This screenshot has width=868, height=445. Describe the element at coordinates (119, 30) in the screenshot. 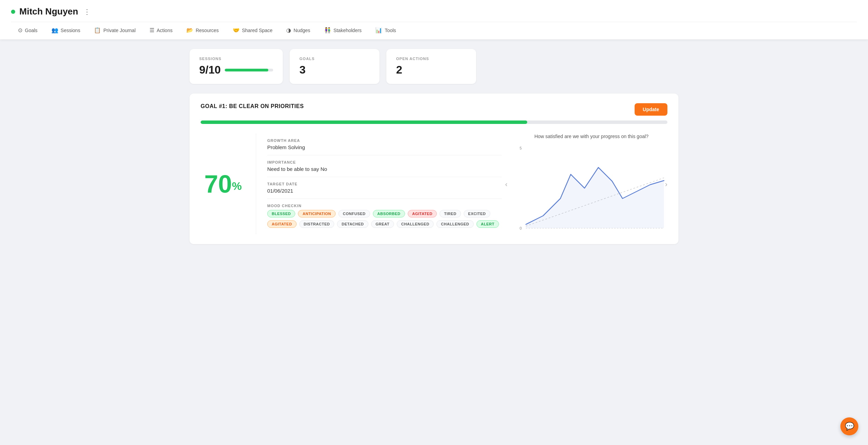

I see `nav-private-journal-label: Private Journal` at that location.